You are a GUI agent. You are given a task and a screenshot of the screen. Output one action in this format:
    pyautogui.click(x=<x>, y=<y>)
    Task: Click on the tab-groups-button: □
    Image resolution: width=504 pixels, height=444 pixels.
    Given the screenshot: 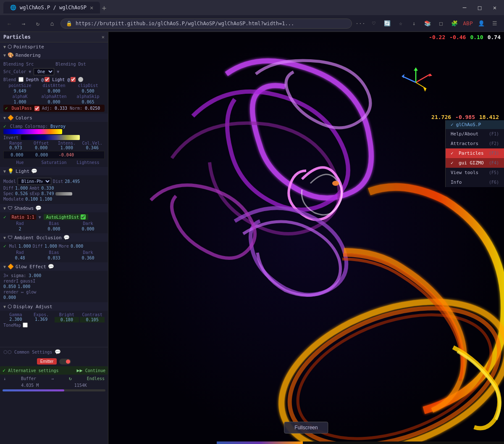 What is the action you would take?
    pyautogui.click(x=441, y=24)
    